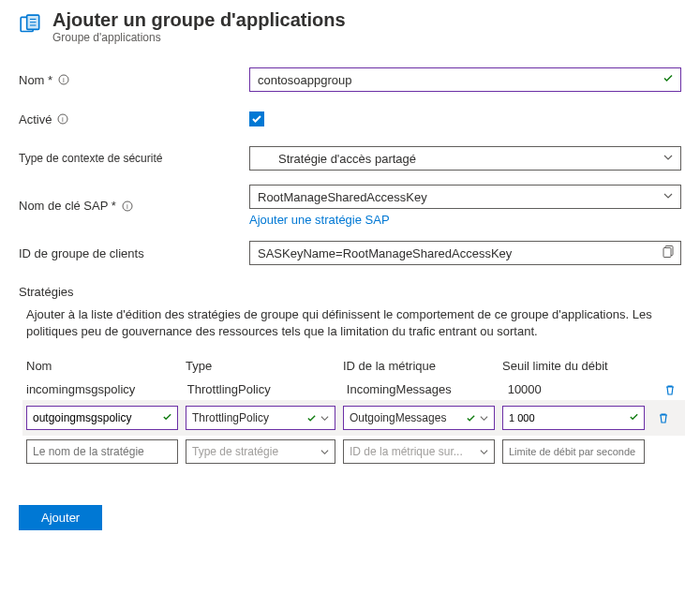  Describe the element at coordinates (423, 365) in the screenshot. I see `col-header-metric: ID de la métrique` at that location.